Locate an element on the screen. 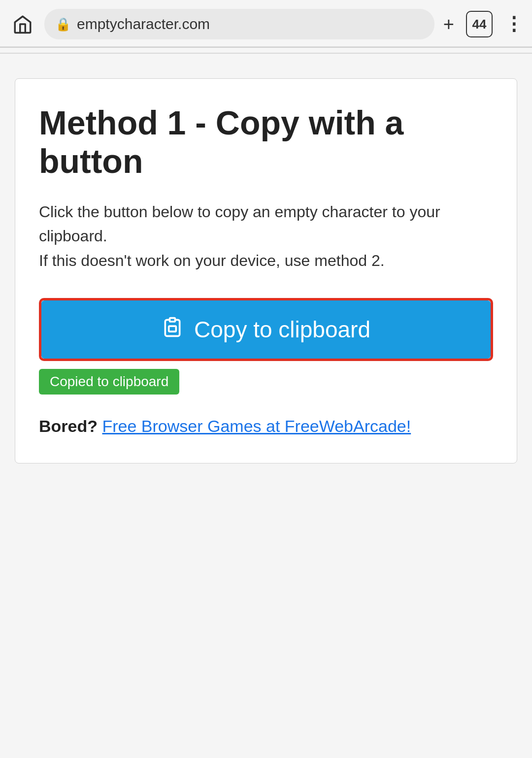 Image resolution: width=532 pixels, height=758 pixels. divider-thin is located at coordinates (266, 53).